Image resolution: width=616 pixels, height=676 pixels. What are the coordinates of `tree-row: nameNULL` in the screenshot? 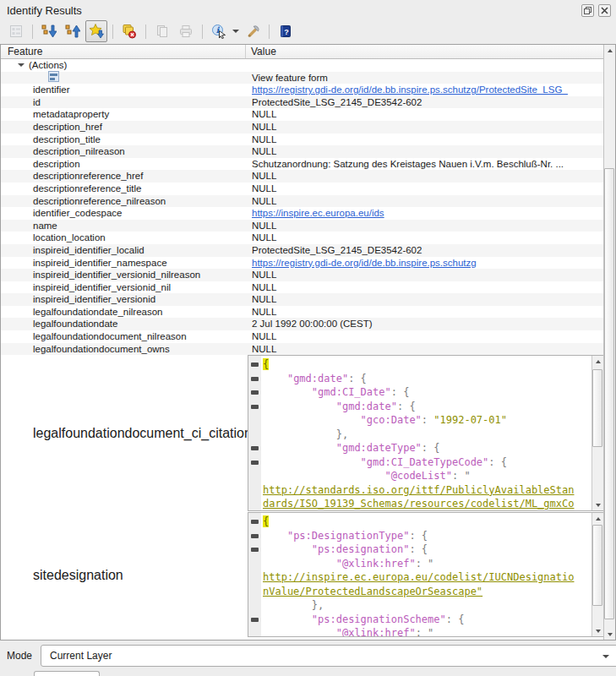 It's located at (303, 226).